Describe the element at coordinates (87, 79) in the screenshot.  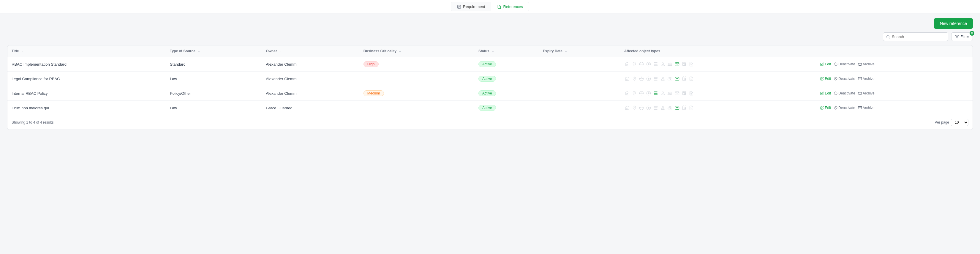
I see `cell-title: Legal Compliance for RBAC` at that location.